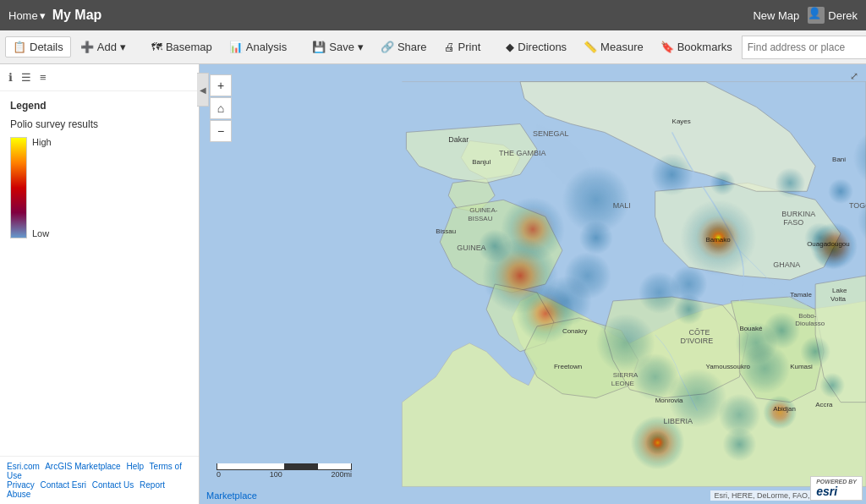 The width and height of the screenshot is (866, 504). What do you see at coordinates (42, 233) in the screenshot?
I see `legend-low-label: Low` at bounding box center [42, 233].